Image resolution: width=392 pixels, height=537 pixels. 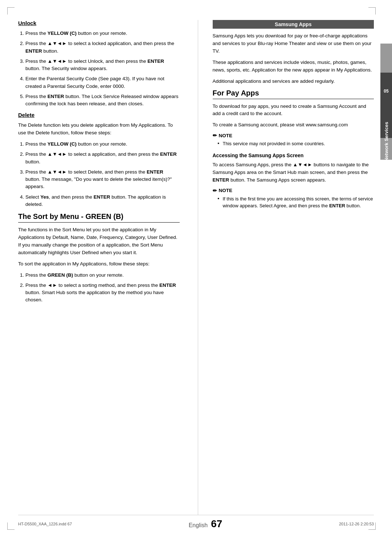 I want to click on sort-steps-list: Press the GREEN (B) button on your remot…, so click(x=99, y=288).